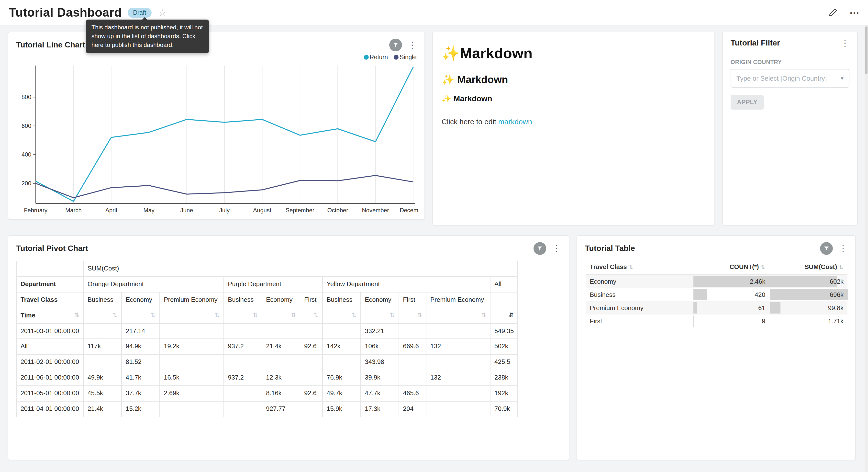 The image size is (868, 472). I want to click on legend-item: Single, so click(405, 57).